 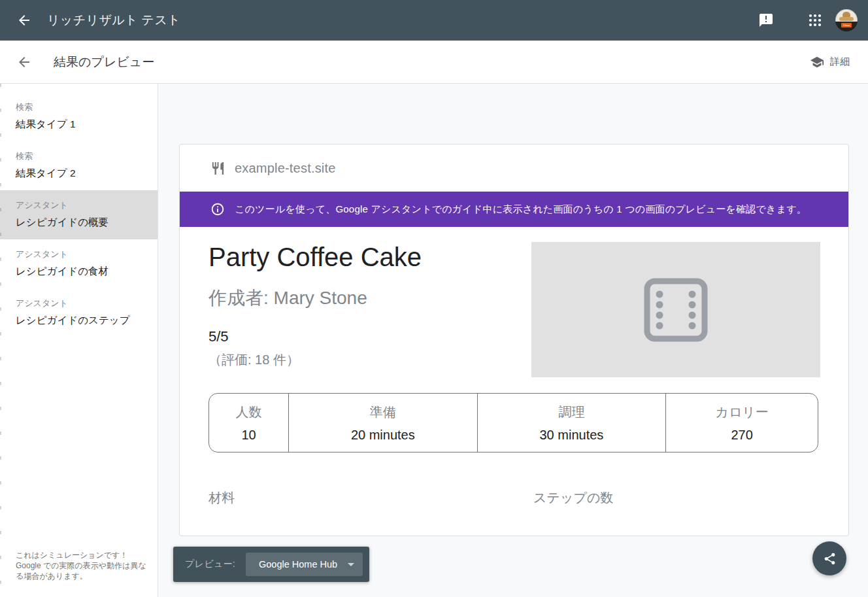 What do you see at coordinates (571, 412) in the screenshot?
I see `stat-label: 調理` at bounding box center [571, 412].